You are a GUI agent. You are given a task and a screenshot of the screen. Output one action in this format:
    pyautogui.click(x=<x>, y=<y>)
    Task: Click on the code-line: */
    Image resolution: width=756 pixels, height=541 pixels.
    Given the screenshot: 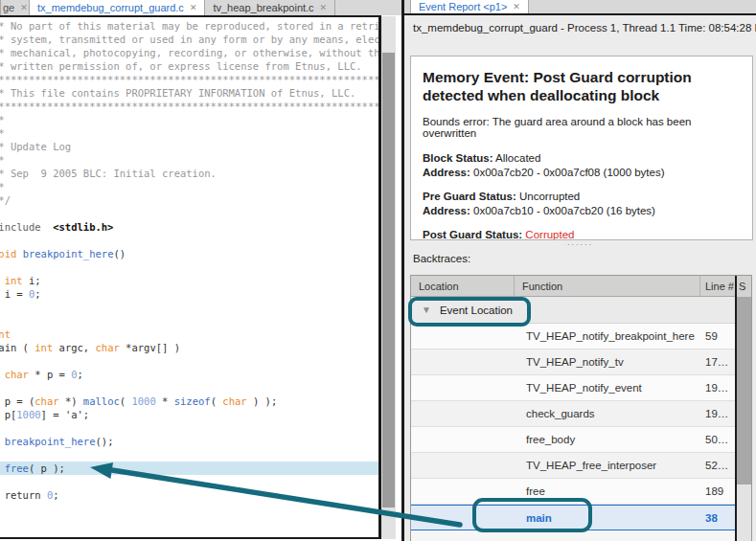 What is the action you would take?
    pyautogui.click(x=190, y=200)
    